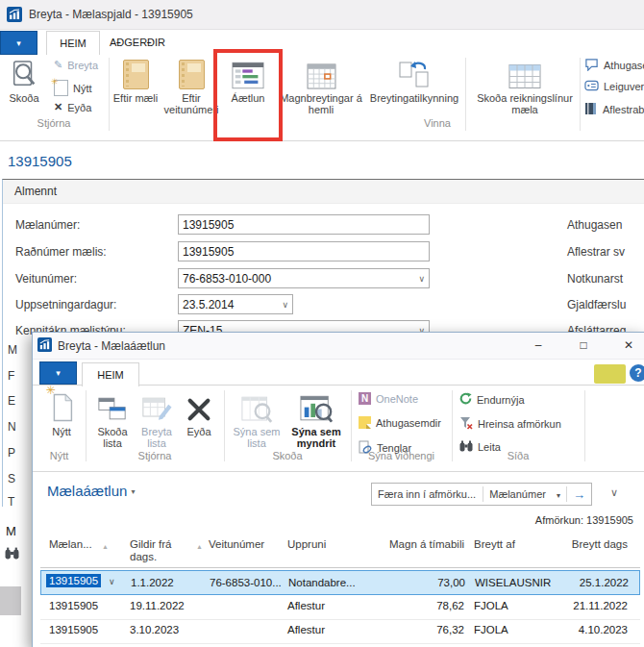 The width and height of the screenshot is (644, 647). What do you see at coordinates (304, 252) in the screenshot?
I see `radnumer-input: 13915905` at bounding box center [304, 252].